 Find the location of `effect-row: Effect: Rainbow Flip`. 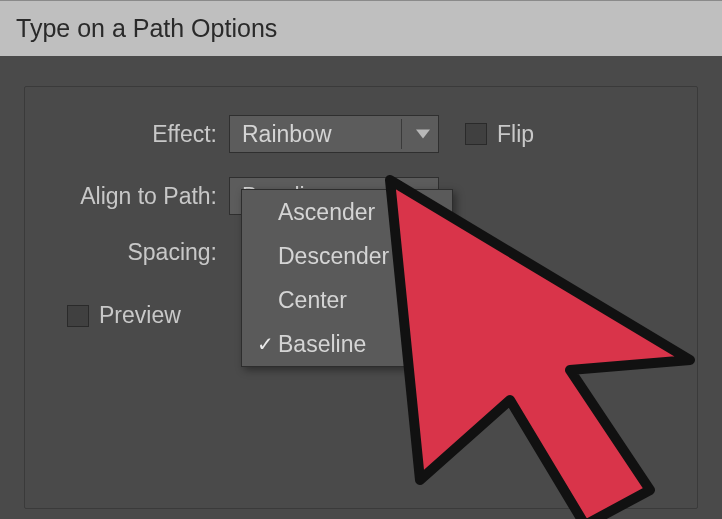

effect-row: Effect: Rainbow Flip is located at coordinates (361, 134).